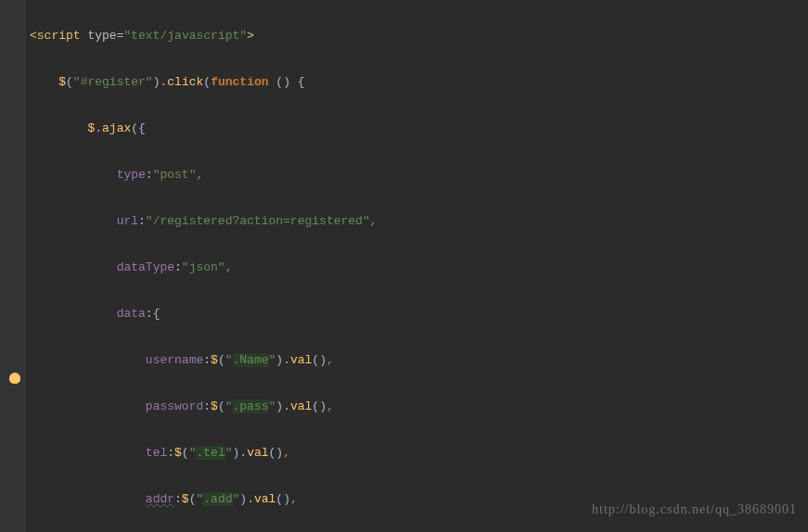  What do you see at coordinates (419, 174) in the screenshot?
I see `code-line: type:"post",` at bounding box center [419, 174].